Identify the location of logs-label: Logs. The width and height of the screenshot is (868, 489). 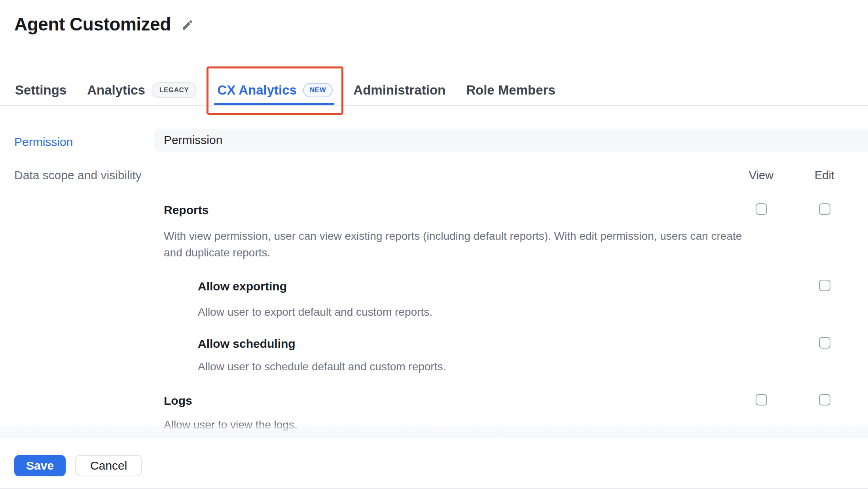
(442, 401).